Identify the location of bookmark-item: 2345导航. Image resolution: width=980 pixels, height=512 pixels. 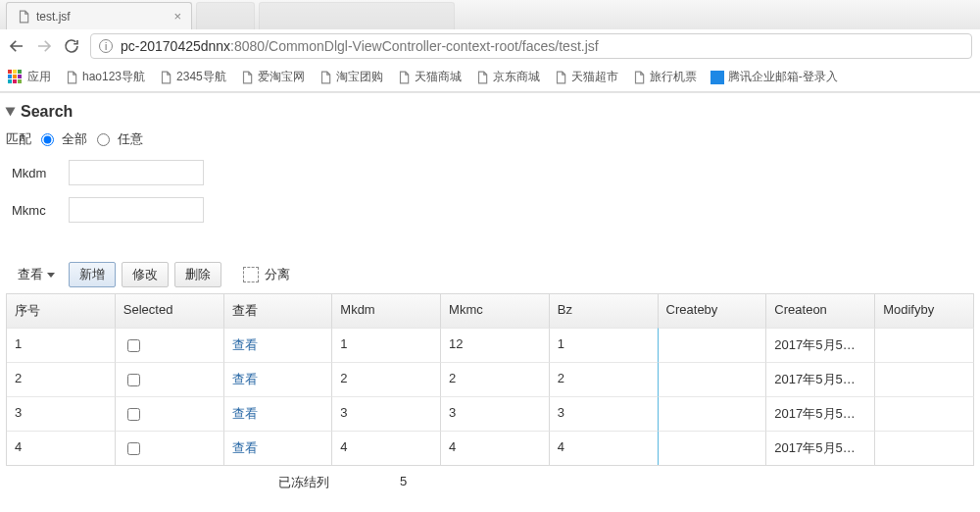
(192, 77).